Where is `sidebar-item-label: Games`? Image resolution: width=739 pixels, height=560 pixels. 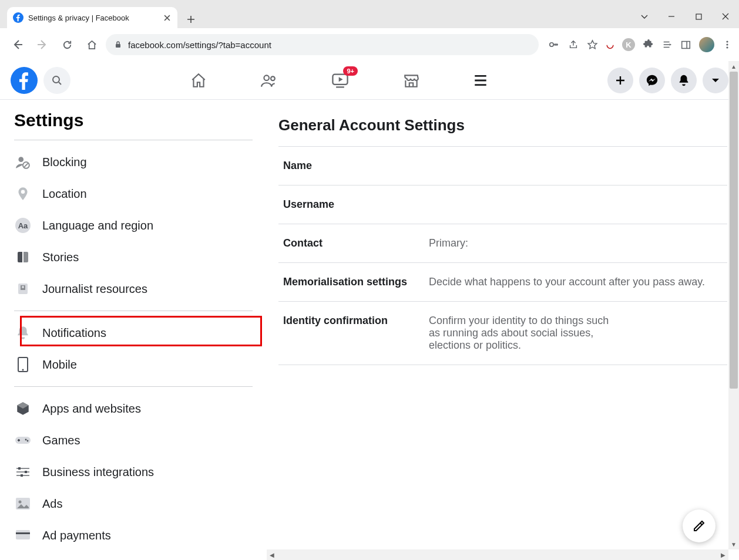 sidebar-item-label: Games is located at coordinates (61, 440).